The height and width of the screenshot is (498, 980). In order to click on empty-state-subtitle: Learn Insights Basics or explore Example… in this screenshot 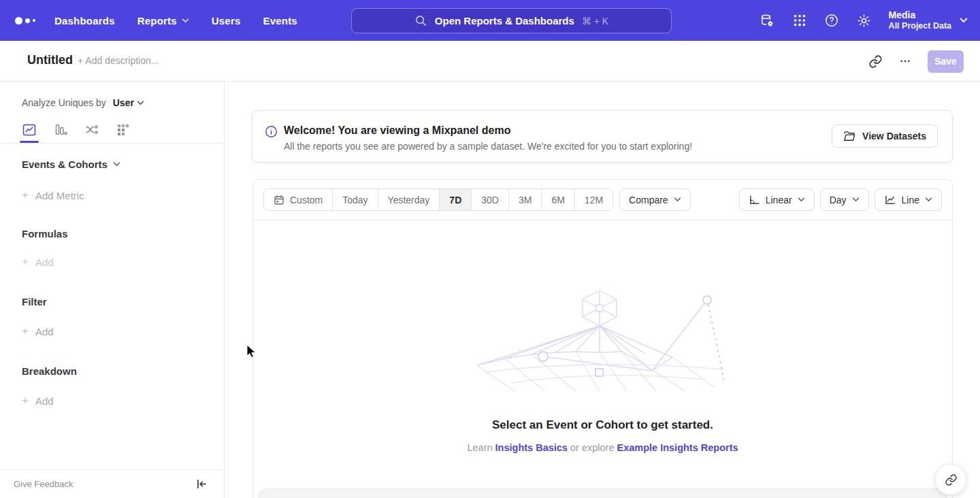, I will do `click(602, 448)`.